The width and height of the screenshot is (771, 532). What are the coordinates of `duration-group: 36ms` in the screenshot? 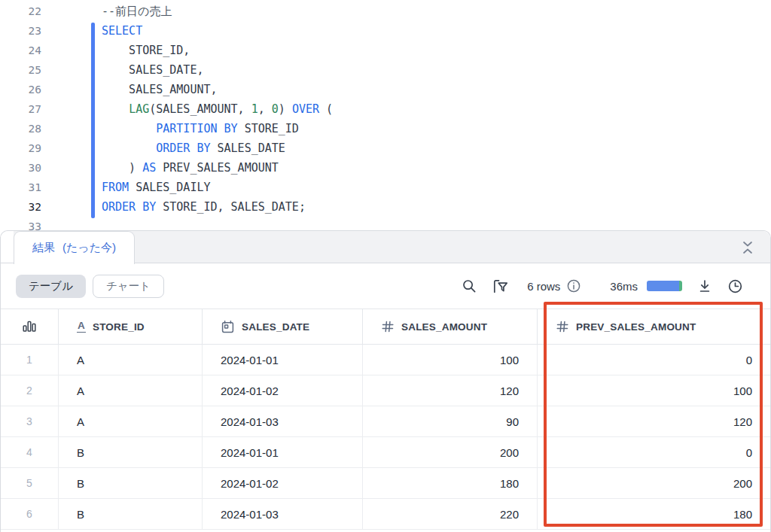 It's located at (646, 286).